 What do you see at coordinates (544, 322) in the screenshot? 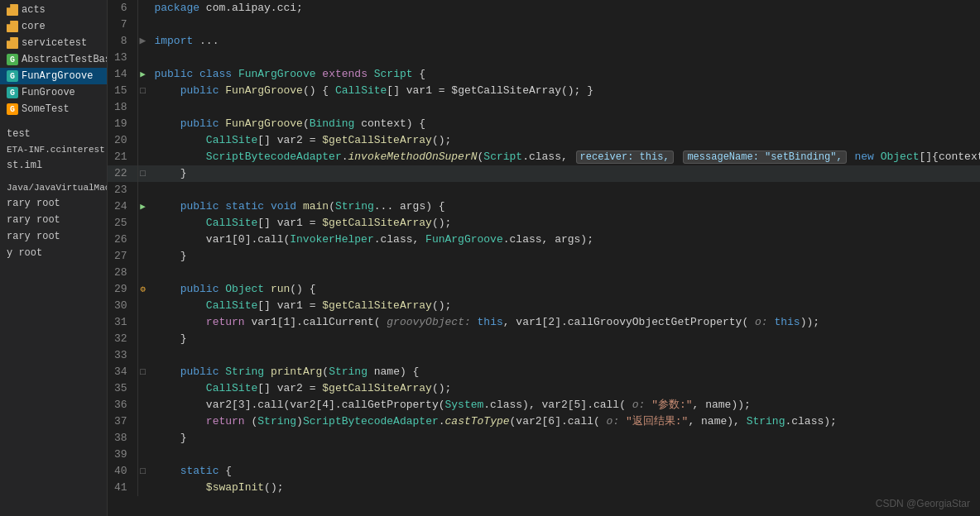
I see `table-row: 31 return var1[1].callCurrent( groovyObj…` at bounding box center [544, 322].